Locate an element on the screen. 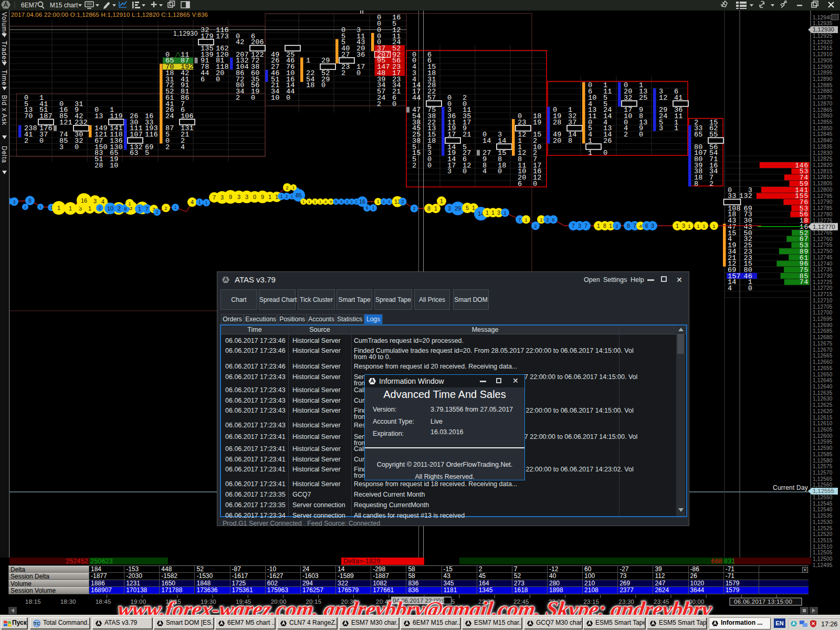  svg-text: 1,12730 is located at coordinates (823, 276).